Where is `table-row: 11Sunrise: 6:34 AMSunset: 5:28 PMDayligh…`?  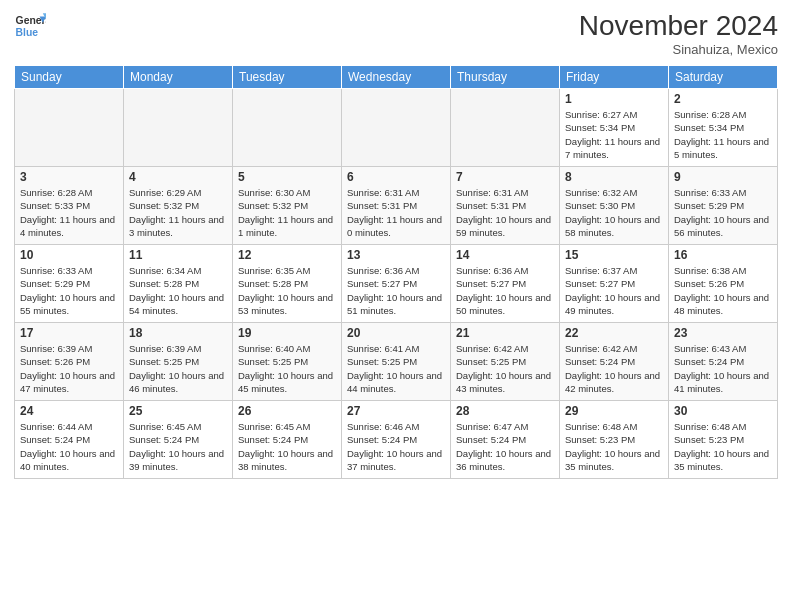 table-row: 11Sunrise: 6:34 AMSunset: 5:28 PMDayligh… is located at coordinates (178, 284).